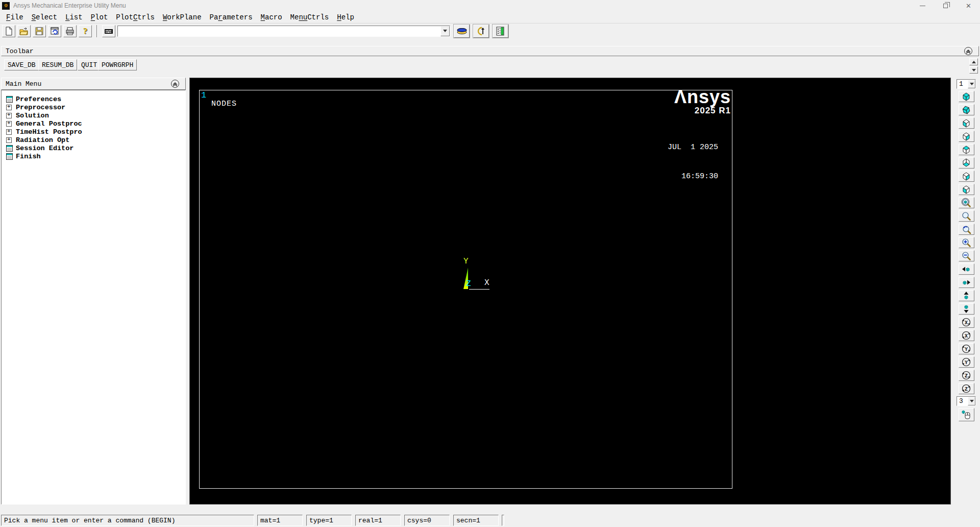  Describe the element at coordinates (490, 31) in the screenshot. I see `utility-toolbar: ?` at that location.